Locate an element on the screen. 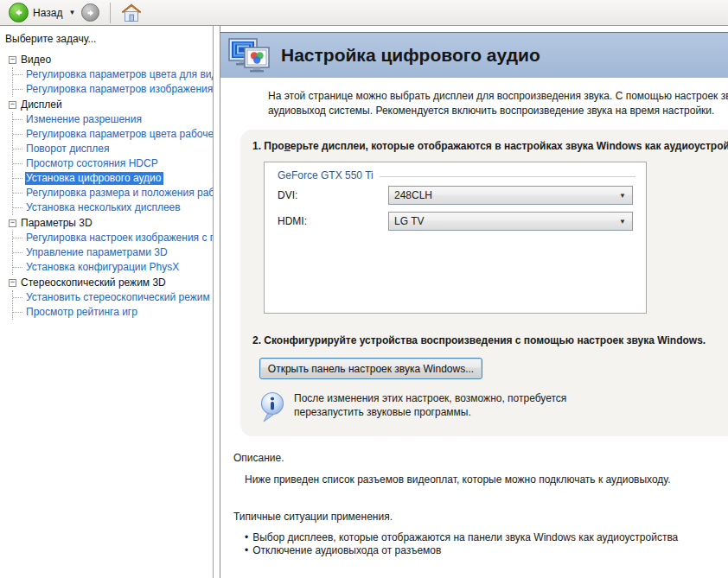 Image resolution: width=728 pixels, height=578 pixels. back-history-dropdown-icon: ▼ is located at coordinates (72, 12).